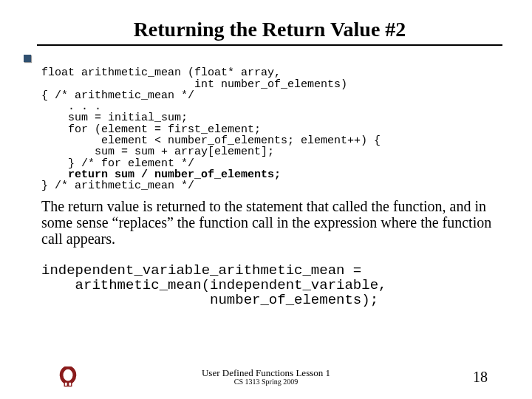 This screenshot has width=532, height=399. What do you see at coordinates (270, 45) in the screenshot?
I see `title-underline` at bounding box center [270, 45].